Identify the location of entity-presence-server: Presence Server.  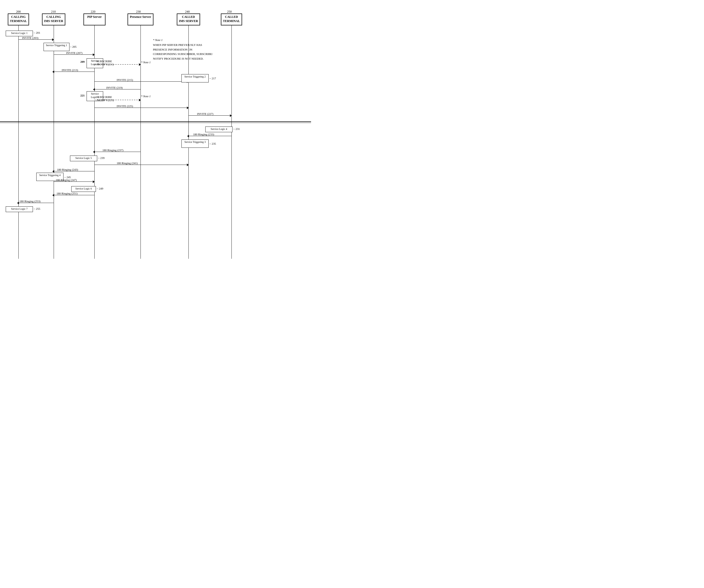
(140, 19).